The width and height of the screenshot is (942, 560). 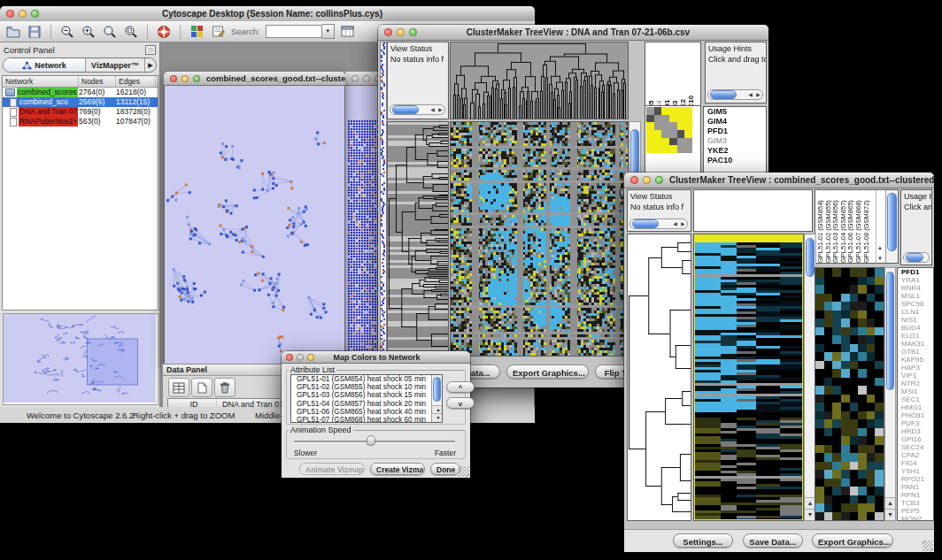 I want to click on gene-list-item: YSH1, so click(x=916, y=471).